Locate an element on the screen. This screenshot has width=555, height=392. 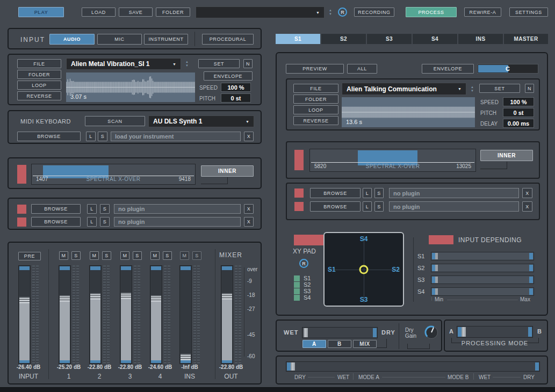
tab-audio: AUDIO is located at coordinates (72, 39).